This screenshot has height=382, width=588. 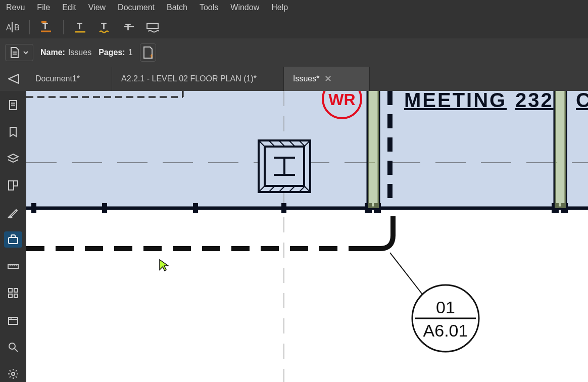 What do you see at coordinates (130, 53) in the screenshot?
I see `pages-value: 1` at bounding box center [130, 53].